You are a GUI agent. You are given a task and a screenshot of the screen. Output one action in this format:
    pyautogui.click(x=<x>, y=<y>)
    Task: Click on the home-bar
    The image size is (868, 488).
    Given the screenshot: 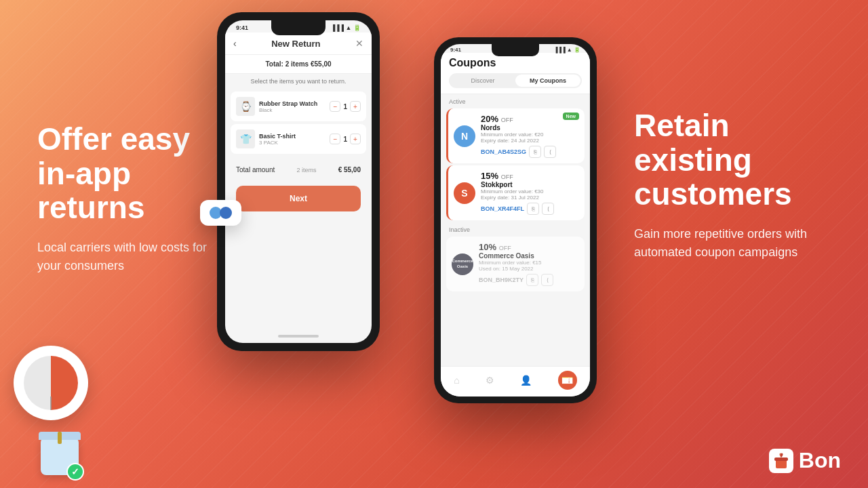 What is the action you would take?
    pyautogui.click(x=298, y=336)
    